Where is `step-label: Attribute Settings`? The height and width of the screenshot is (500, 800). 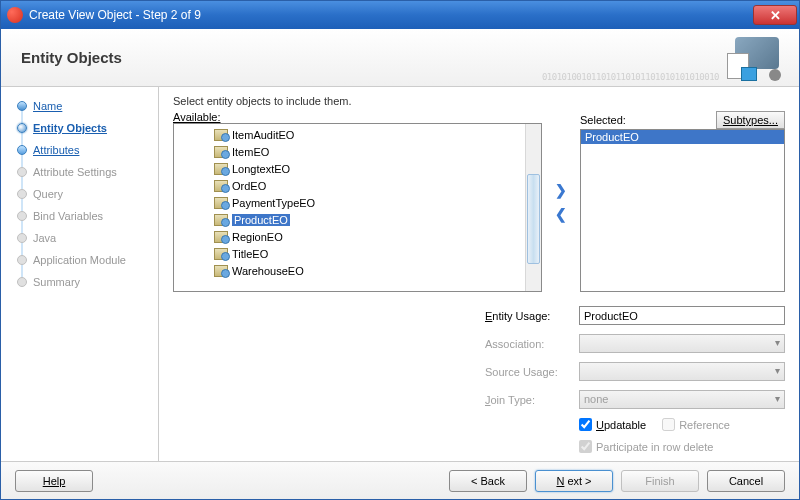
step-label: Attribute Settings is located at coordinates (75, 172).